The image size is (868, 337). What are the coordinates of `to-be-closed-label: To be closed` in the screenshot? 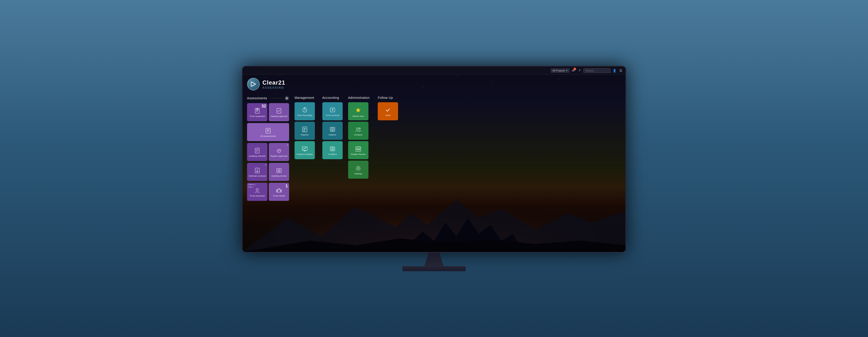 It's located at (279, 196).